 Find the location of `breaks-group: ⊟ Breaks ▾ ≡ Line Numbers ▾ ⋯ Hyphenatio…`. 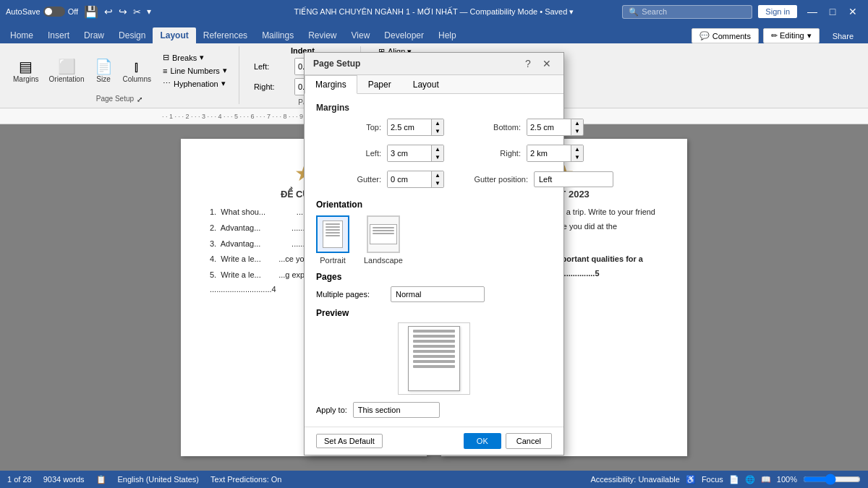

breaks-group: ⊟ Breaks ▾ ≡ Line Numbers ▾ ⋯ Hyphenatio… is located at coordinates (195, 71).